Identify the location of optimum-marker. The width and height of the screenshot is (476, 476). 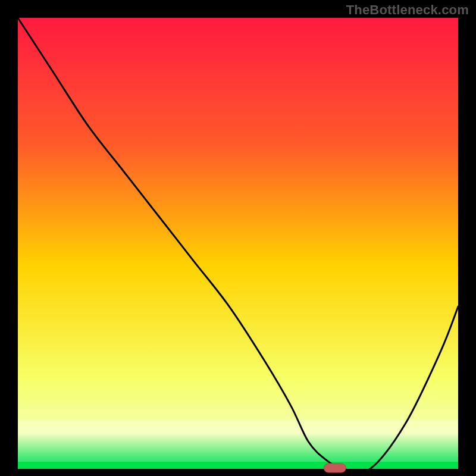
(334, 468).